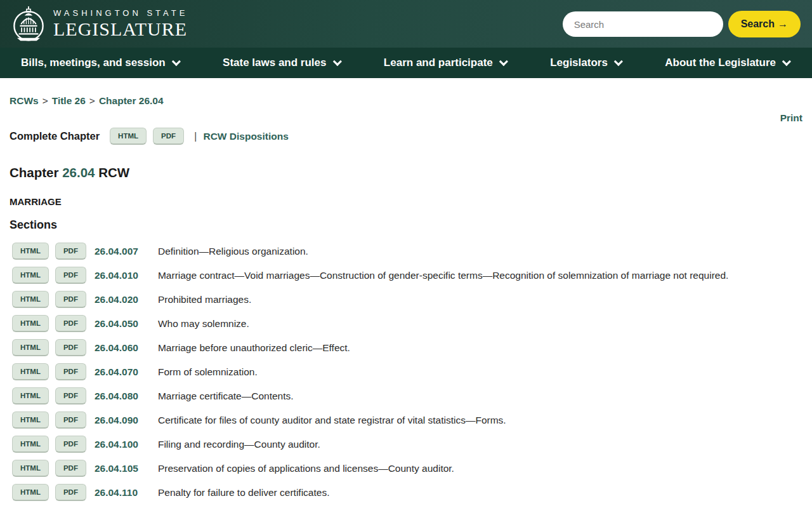 The width and height of the screenshot is (812, 508). I want to click on section-number-link: 26.04.105, so click(123, 469).